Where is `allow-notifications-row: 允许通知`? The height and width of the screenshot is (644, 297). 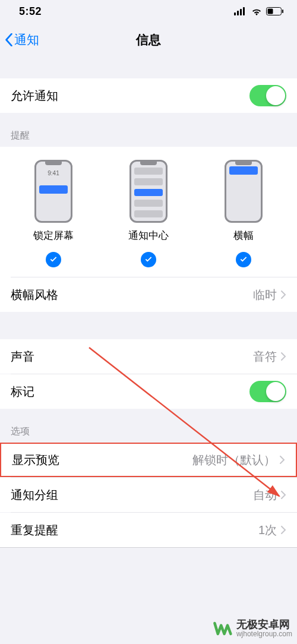 allow-notifications-row: 允许通知 is located at coordinates (148, 96).